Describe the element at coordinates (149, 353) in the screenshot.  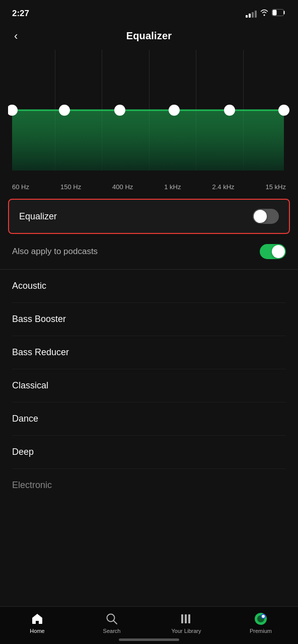
I see `preset-bass-reducer: Bass Reducer` at that location.